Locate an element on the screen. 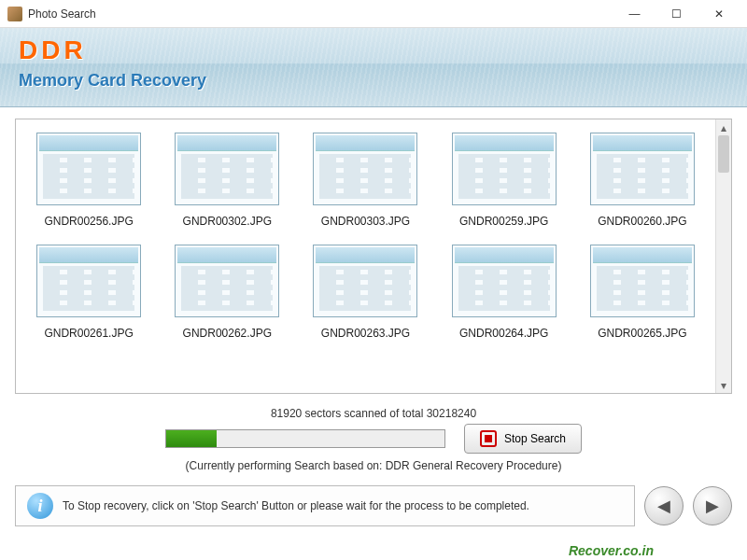 The width and height of the screenshot is (747, 560). back-button: ◀ is located at coordinates (664, 506).